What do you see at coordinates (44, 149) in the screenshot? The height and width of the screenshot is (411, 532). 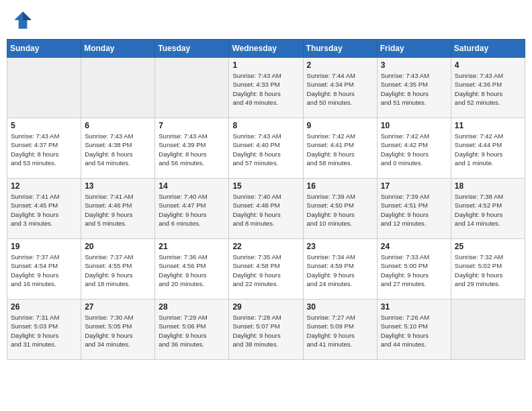 I see `day-info: Sunrise: 7:43 AM Sunset: 4:37 PM Dayligh…` at bounding box center [44, 149].